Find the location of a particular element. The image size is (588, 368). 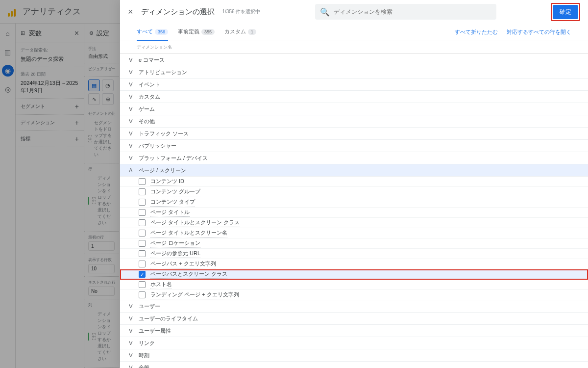

dimension-item: コンテンツ グループ is located at coordinates (354, 192).